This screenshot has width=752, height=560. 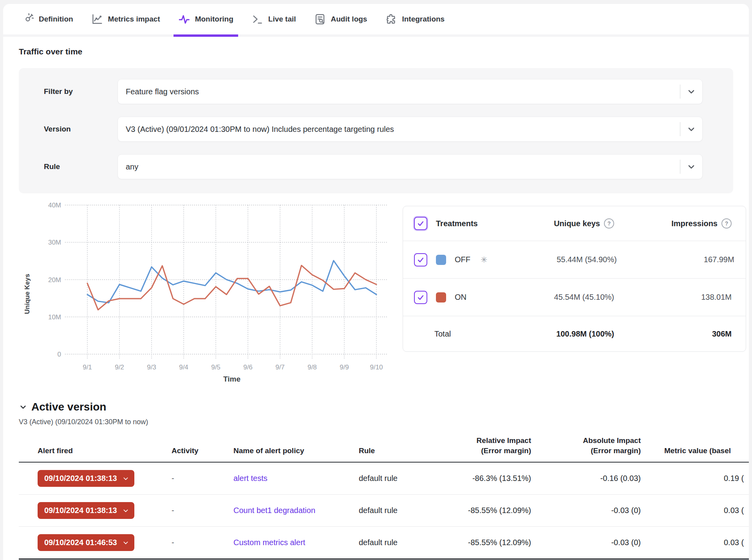 What do you see at coordinates (48, 19) in the screenshot?
I see `tab-definition: Definition` at bounding box center [48, 19].